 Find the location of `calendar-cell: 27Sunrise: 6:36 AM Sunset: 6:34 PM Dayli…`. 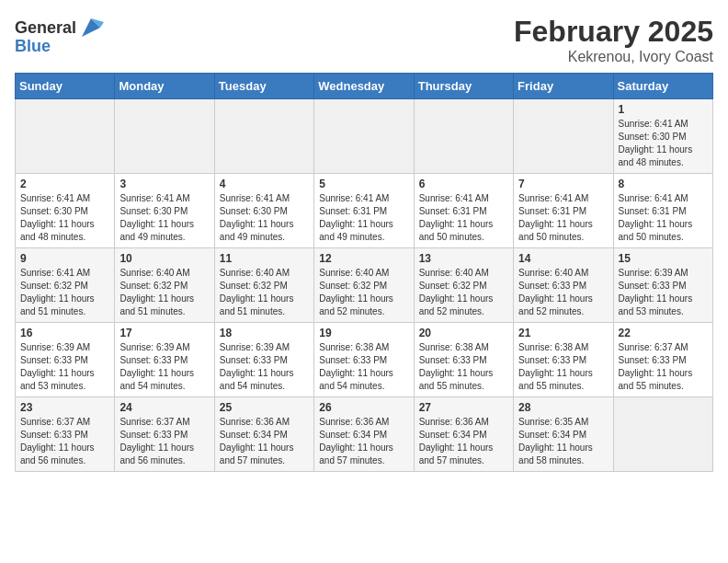

calendar-cell: 27Sunrise: 6:36 AM Sunset: 6:34 PM Dayli… is located at coordinates (463, 434).